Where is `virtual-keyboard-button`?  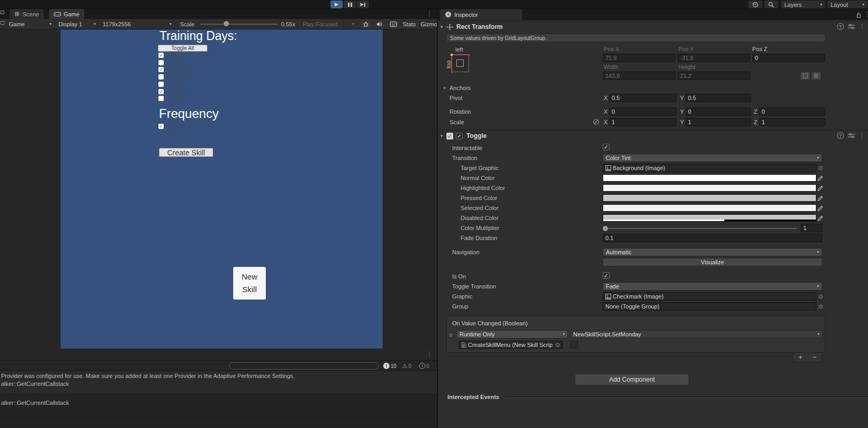
virtual-keyboard-button is located at coordinates (393, 24).